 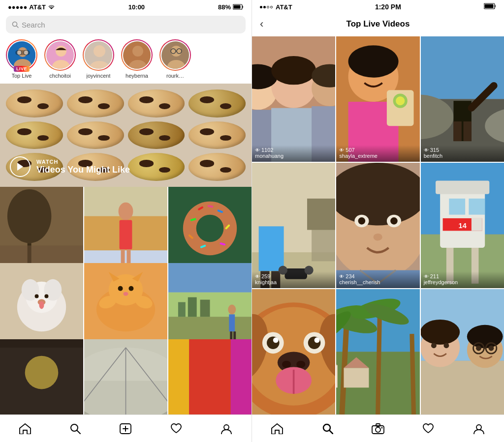 I want to click on benfitch-name: benfitch, so click(x=463, y=156).